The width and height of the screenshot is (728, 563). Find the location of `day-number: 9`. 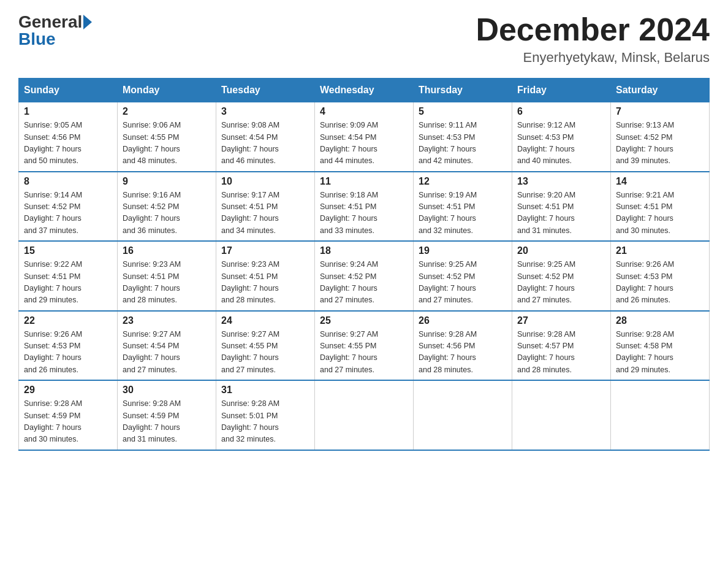

day-number: 9 is located at coordinates (167, 182).